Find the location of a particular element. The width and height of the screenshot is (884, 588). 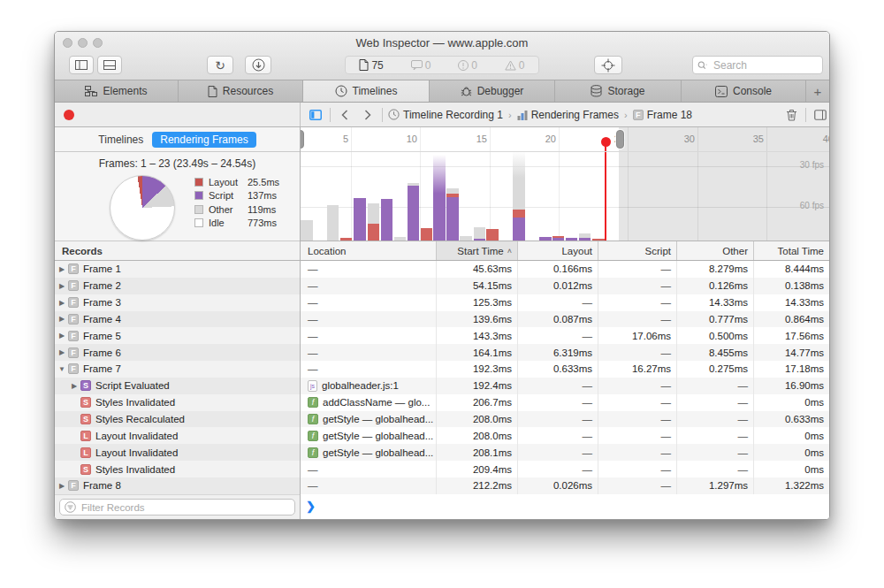

tab-timelines: Timelines is located at coordinates (366, 91).